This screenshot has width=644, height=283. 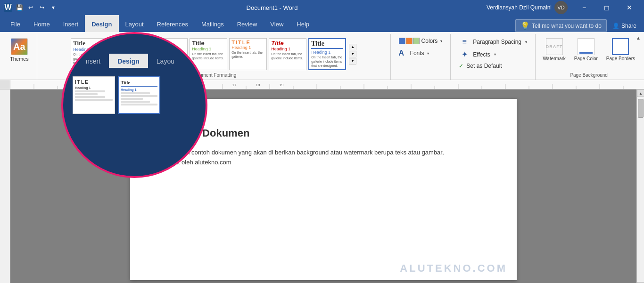 What do you see at coordinates (303, 24) in the screenshot?
I see `tab-help: Help` at bounding box center [303, 24].